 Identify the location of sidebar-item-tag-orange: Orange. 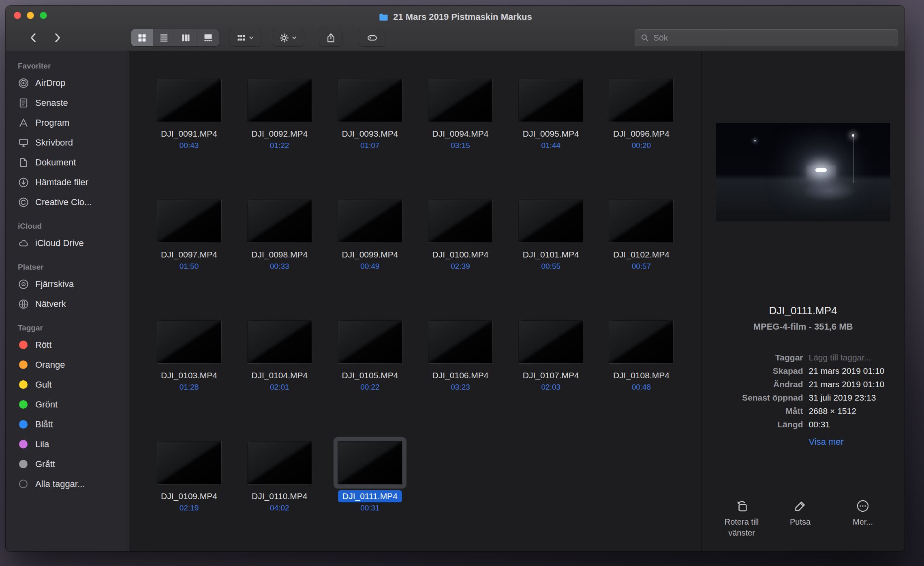
(67, 365).